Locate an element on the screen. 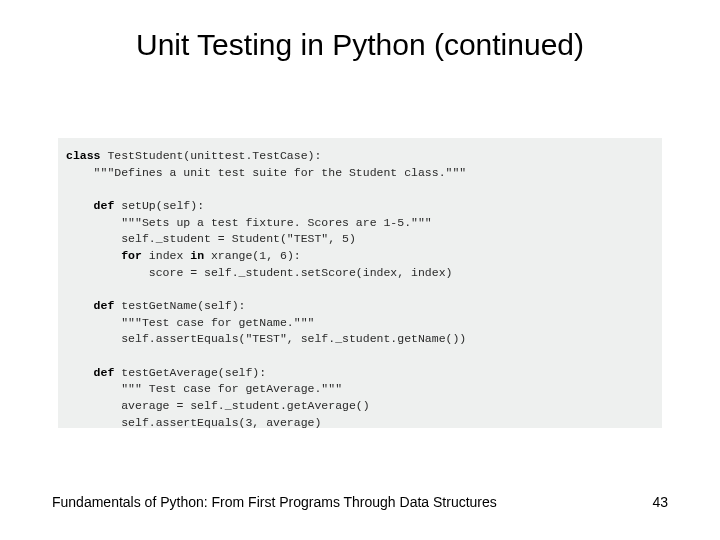 Image resolution: width=720 pixels, height=540 pixels. code-line-14: self.assertEquals(3, average) is located at coordinates (194, 422).